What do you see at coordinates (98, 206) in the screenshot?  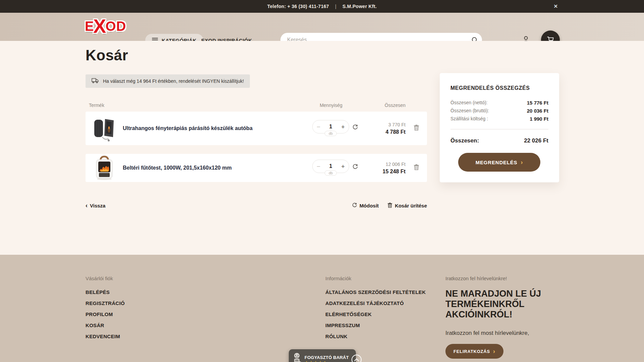 I see `back-label: Vissza` at bounding box center [98, 206].